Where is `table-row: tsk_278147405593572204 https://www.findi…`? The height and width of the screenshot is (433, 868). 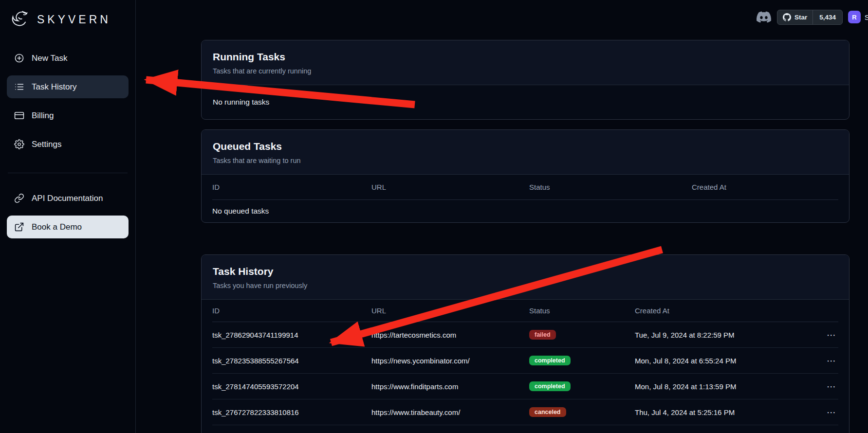 table-row: tsk_278147405593572204 https://www.findi… is located at coordinates (525, 386).